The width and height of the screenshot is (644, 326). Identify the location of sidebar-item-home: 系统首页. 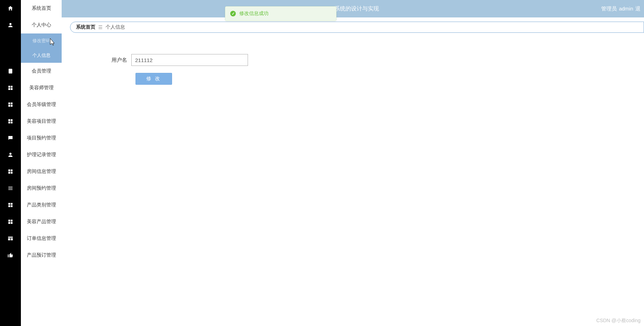
(41, 8).